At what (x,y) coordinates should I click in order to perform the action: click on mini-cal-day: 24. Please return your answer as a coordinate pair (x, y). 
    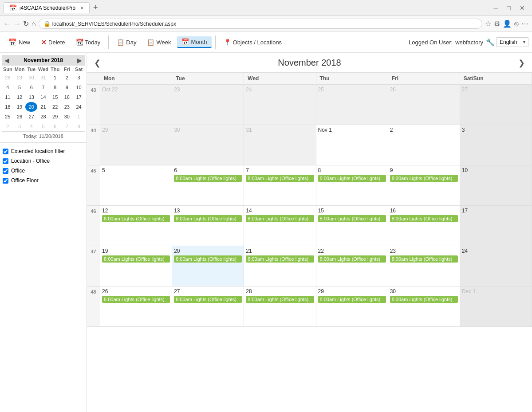
    Looking at the image, I should click on (79, 107).